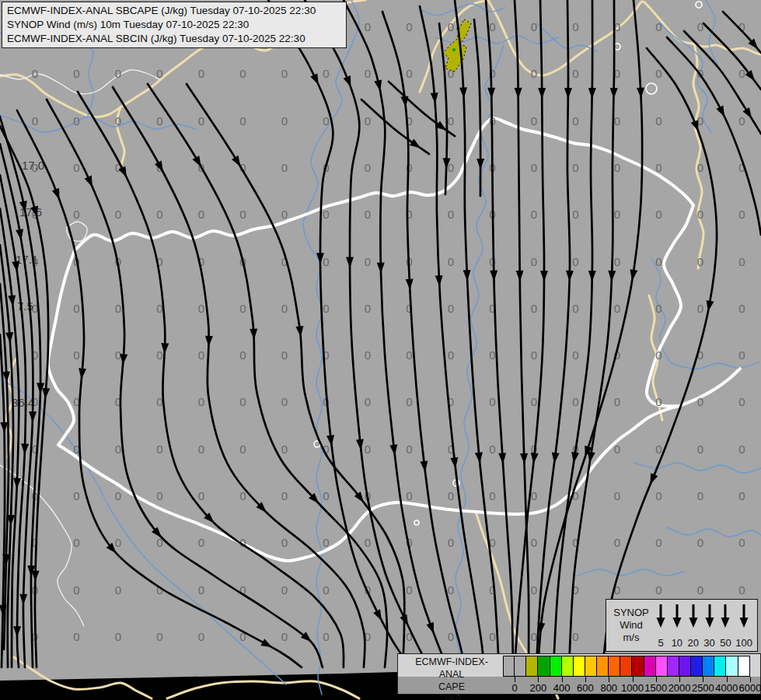 This screenshot has height=700, width=761. What do you see at coordinates (693, 625) in the screenshot?
I see `wind-speed-column: 20` at bounding box center [693, 625].